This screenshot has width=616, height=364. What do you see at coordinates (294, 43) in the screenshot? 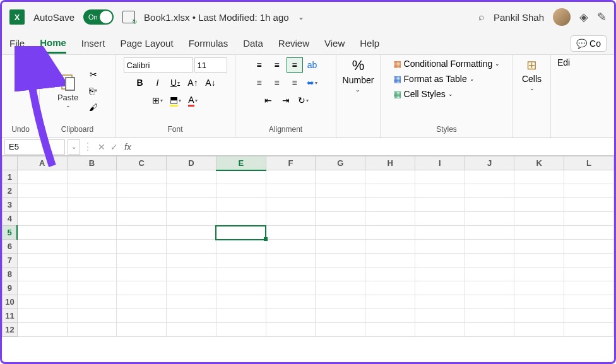
I see `tab-review: Review` at bounding box center [294, 43].